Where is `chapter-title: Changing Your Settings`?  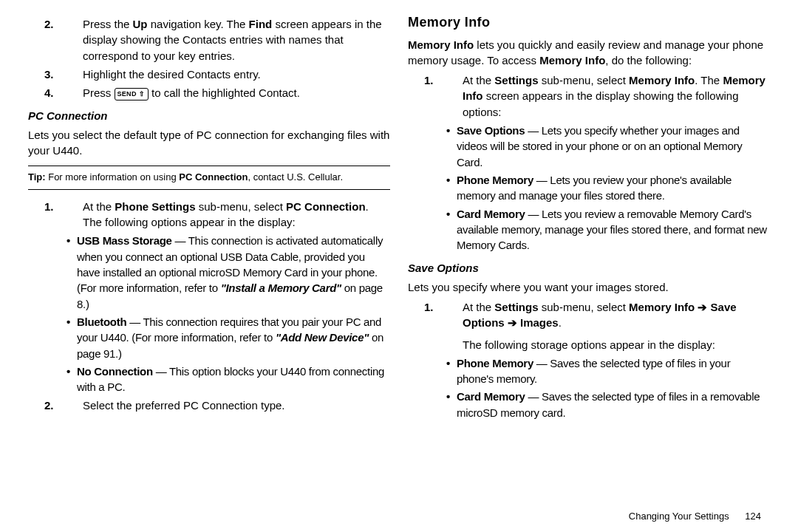 chapter-title: Changing Your Settings is located at coordinates (679, 516).